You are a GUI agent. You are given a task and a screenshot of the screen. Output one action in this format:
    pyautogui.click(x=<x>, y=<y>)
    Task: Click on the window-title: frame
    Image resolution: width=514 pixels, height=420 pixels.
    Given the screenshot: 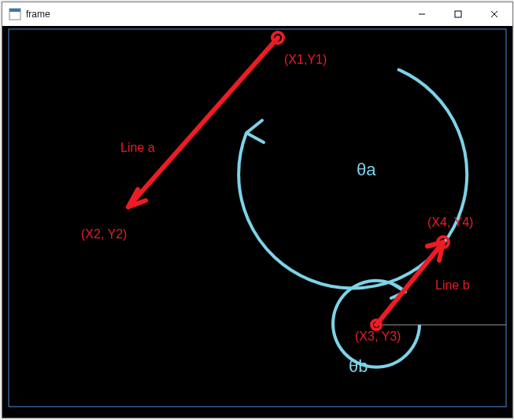 What is the action you would take?
    pyautogui.click(x=38, y=14)
    